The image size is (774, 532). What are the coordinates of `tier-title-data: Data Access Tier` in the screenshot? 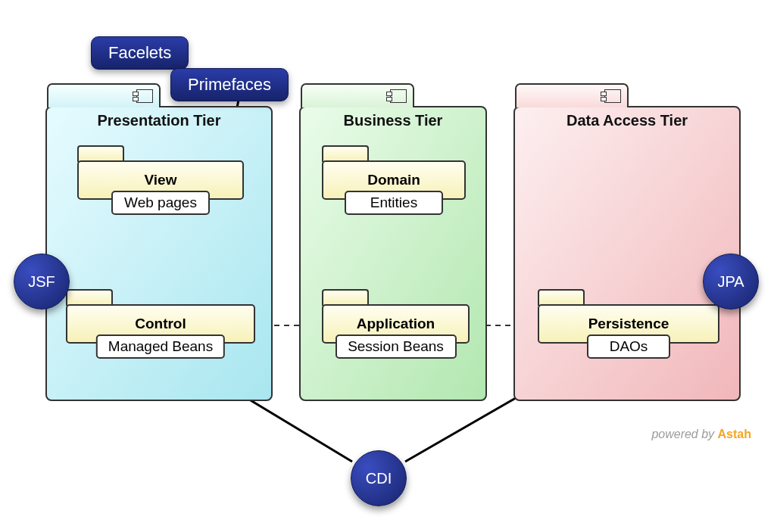 It's located at (627, 121).